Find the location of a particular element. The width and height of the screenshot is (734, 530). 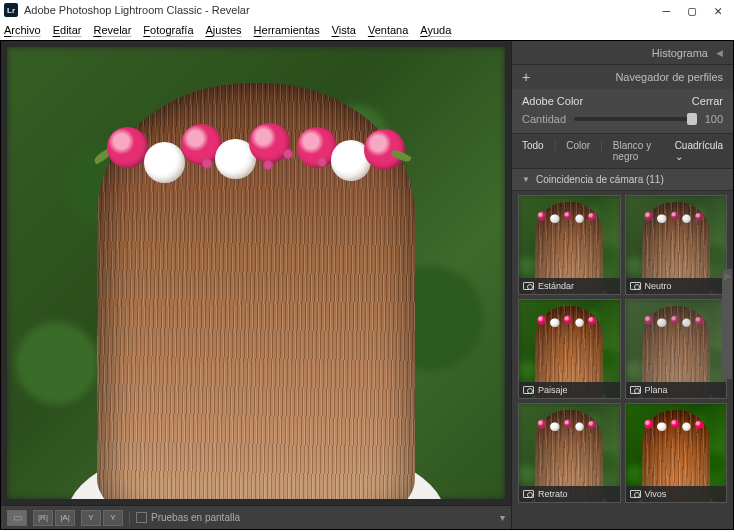

thumb-label: Neutro is located at coordinates (658, 286).